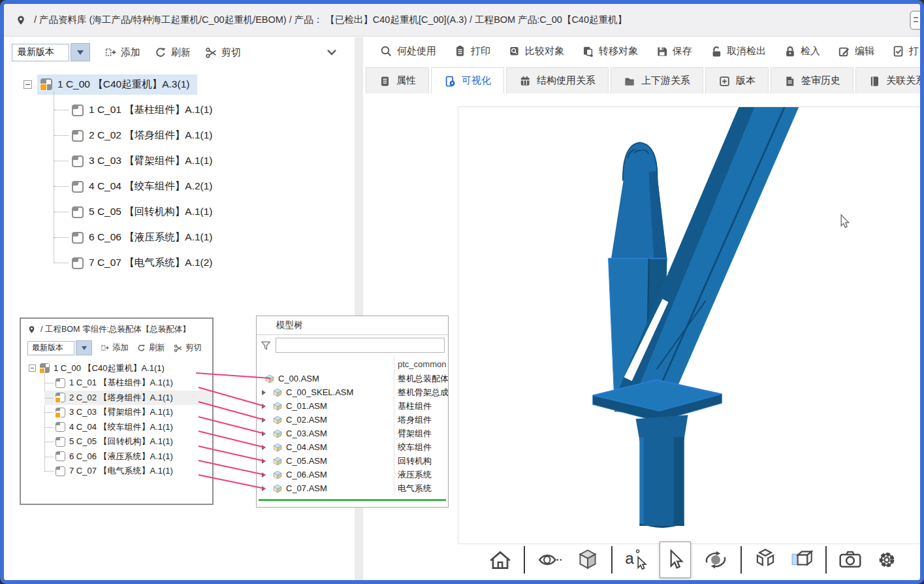 Image resolution: width=924 pixels, height=584 pixels. What do you see at coordinates (118, 85) in the screenshot?
I see `selected-node: 1 C_00 【C40起重机】A.3(1)` at bounding box center [118, 85].